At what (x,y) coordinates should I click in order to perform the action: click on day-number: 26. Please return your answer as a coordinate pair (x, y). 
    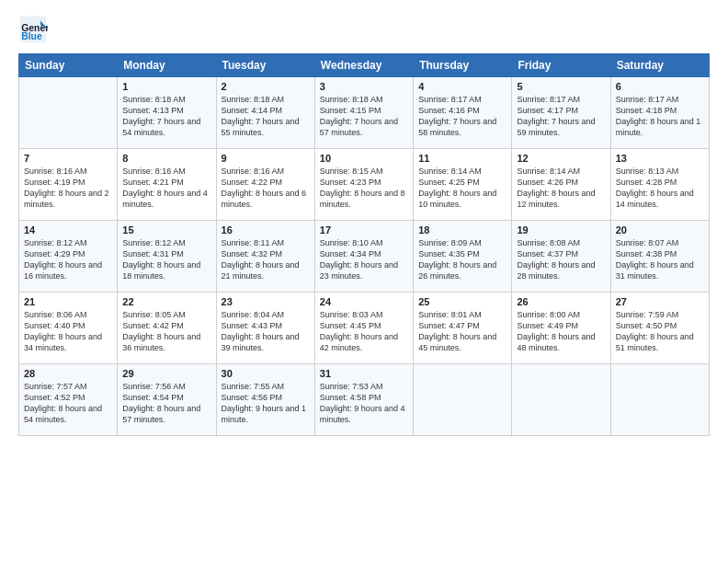
    Looking at the image, I should click on (561, 302).